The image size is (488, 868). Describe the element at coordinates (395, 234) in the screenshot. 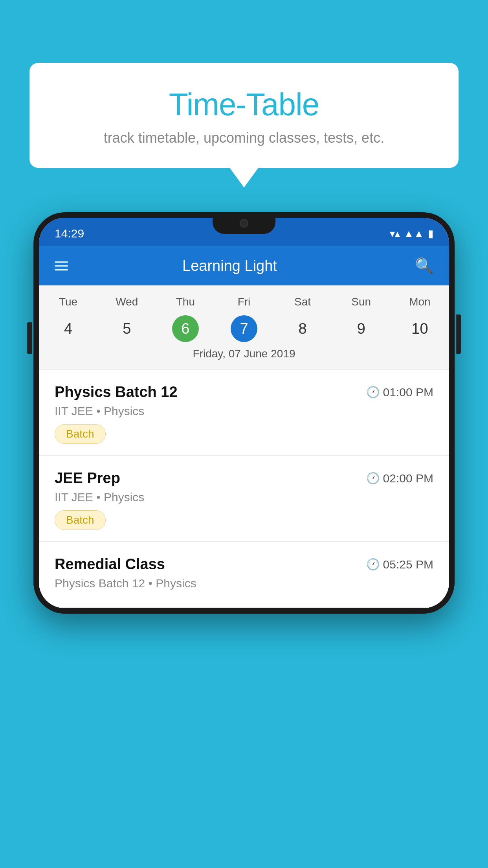

I see `wifi-icon: ▾▴` at that location.